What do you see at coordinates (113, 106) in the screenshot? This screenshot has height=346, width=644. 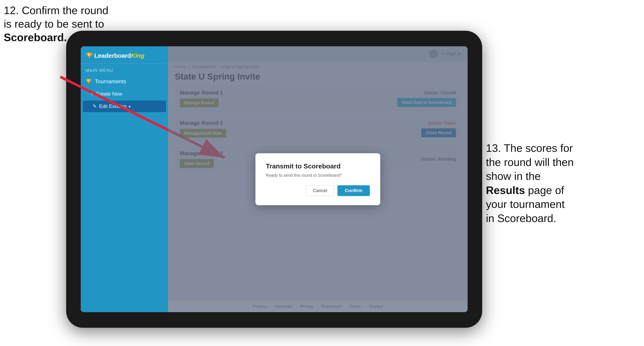 I see `sidebar-item-label-edit-existing: Edit Existing` at bounding box center [113, 106].